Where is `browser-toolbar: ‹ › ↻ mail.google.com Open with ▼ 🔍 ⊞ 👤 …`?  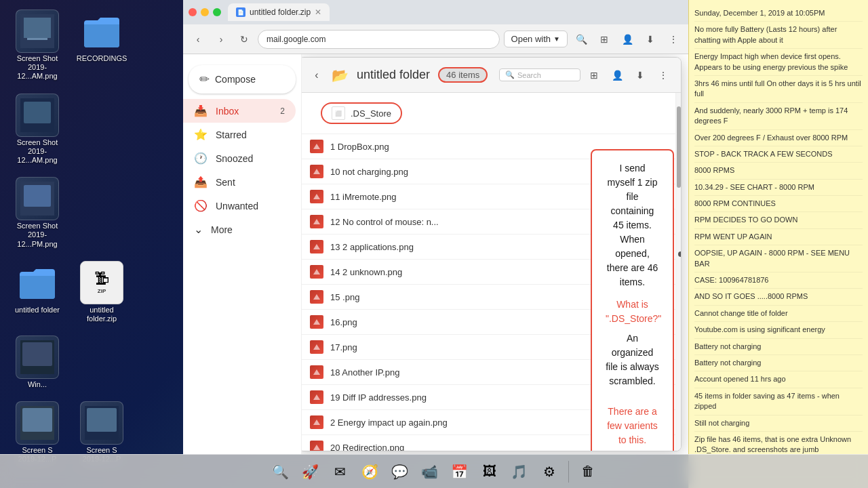 browser-toolbar: ‹ › ↻ mail.google.com Open with ▼ 🔍 ⊞ 👤 … is located at coordinates (435, 39).